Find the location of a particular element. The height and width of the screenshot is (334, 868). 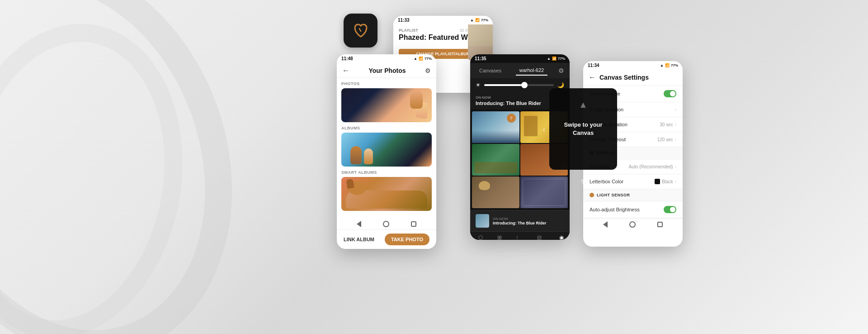

photo-candles-thumbnail is located at coordinates (387, 105).